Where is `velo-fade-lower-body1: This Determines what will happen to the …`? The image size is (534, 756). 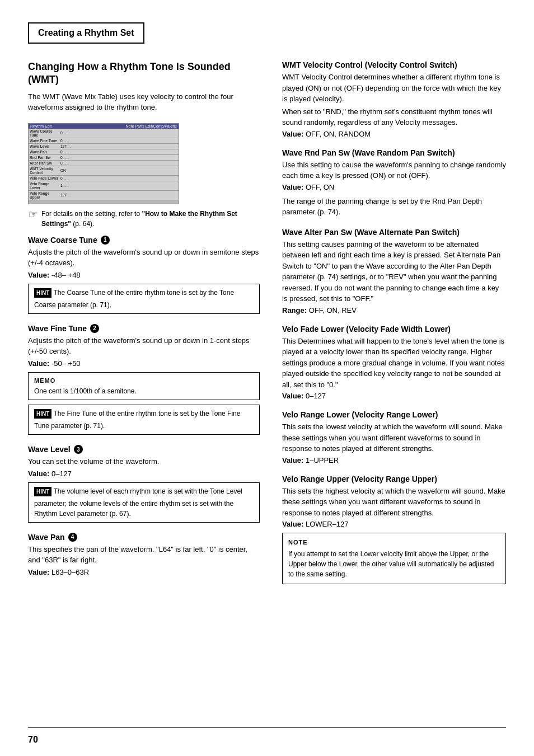
velo-fade-lower-body1: This Determines what will happen to the … is located at coordinates (394, 363).